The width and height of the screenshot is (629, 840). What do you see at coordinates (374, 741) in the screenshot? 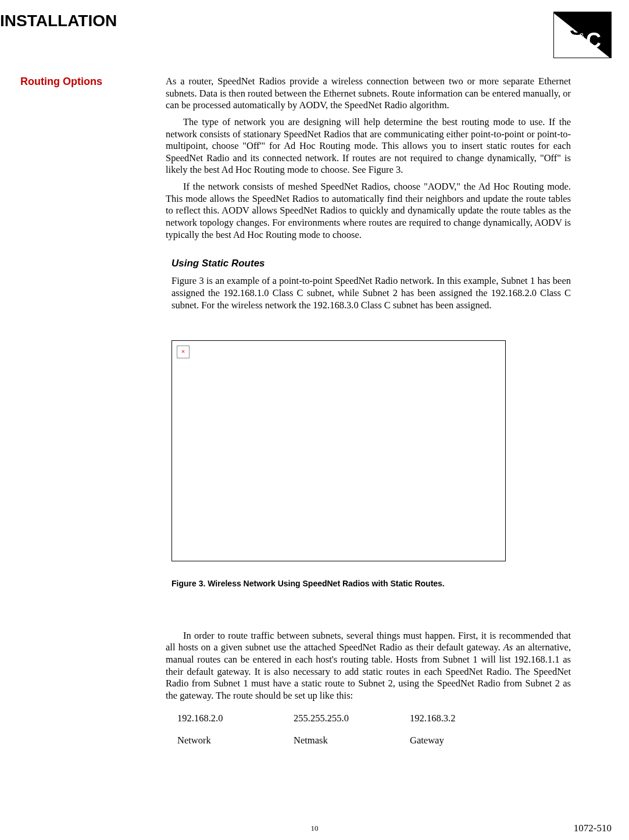
I see `table-row: Network Netmask Gateway` at bounding box center [374, 741].